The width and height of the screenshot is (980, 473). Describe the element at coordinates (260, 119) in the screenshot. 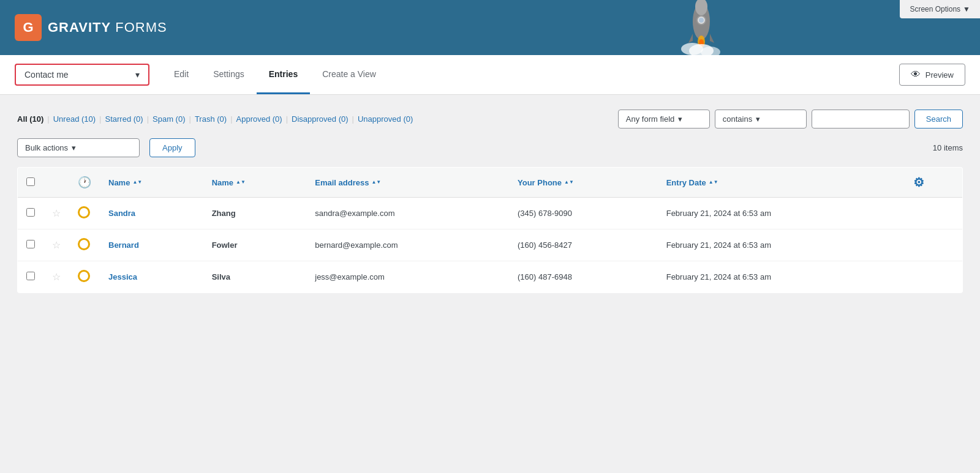

I see `filter-approved: Approved (0)` at that location.